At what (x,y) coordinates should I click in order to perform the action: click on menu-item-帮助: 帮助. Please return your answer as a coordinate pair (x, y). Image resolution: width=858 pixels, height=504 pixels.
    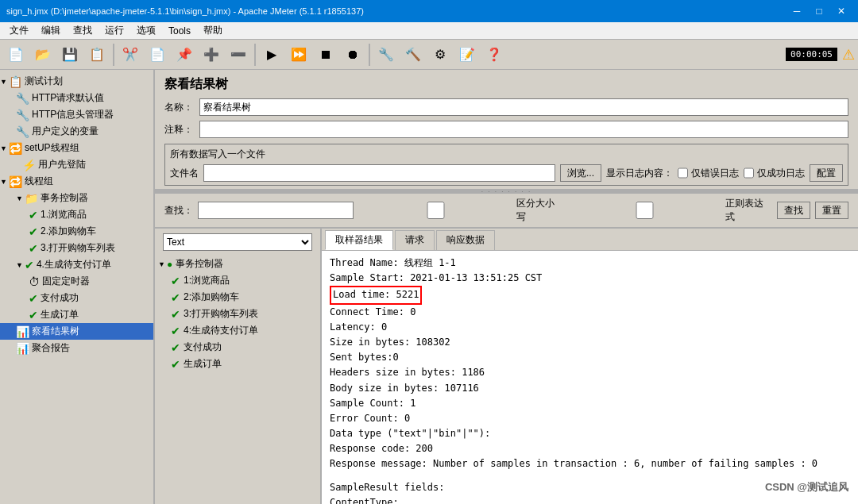
    Looking at the image, I should click on (213, 30).